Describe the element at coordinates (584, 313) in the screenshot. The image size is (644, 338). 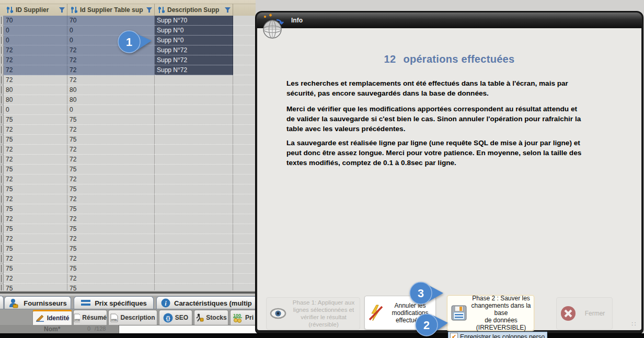
I see `close-button: Fermer` at that location.